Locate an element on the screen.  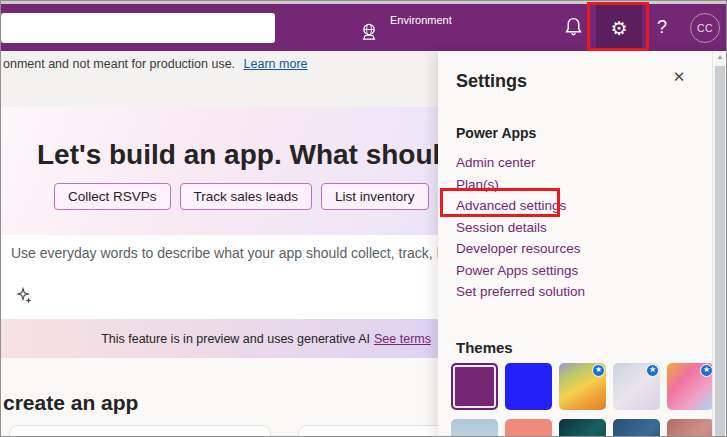
suggestion-chips: Collect RSVPsTrack sales leadsList inven… is located at coordinates (246, 196).